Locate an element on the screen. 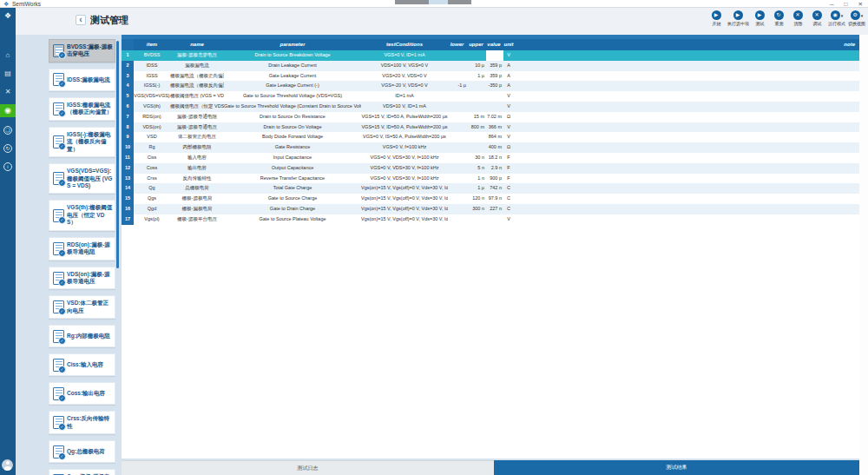 This screenshot has height=475, width=868. cell-value: 900 p is located at coordinates (495, 179).